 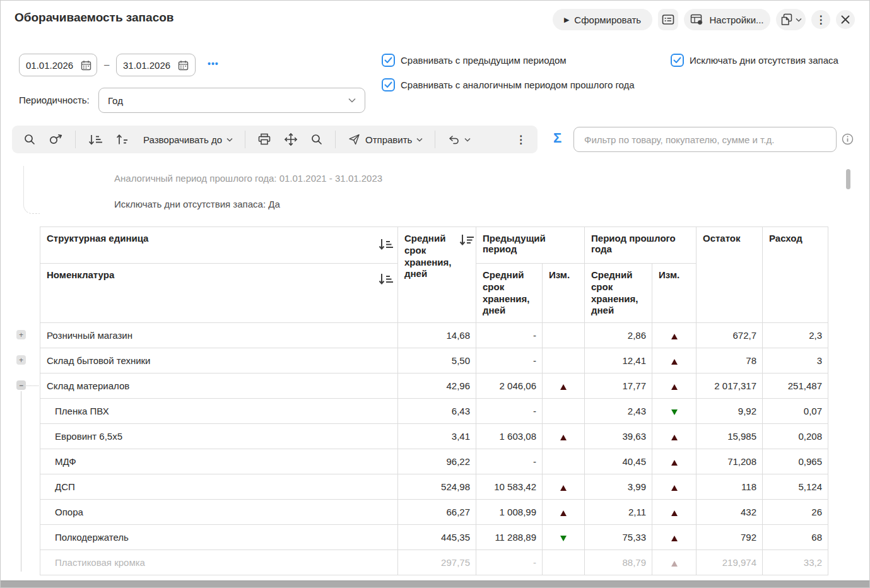 What do you see at coordinates (521, 140) in the screenshot?
I see `toolbar-more-button: ⋮` at bounding box center [521, 140].